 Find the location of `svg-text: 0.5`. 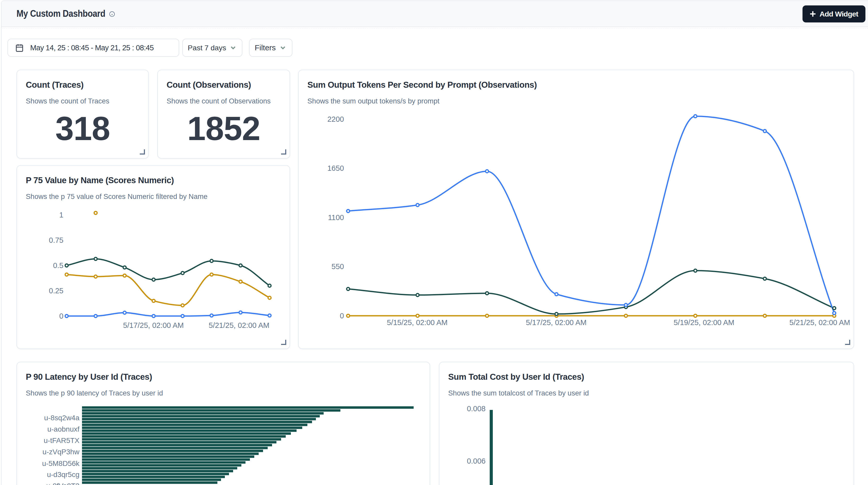

svg-text: 0.5 is located at coordinates (58, 266).